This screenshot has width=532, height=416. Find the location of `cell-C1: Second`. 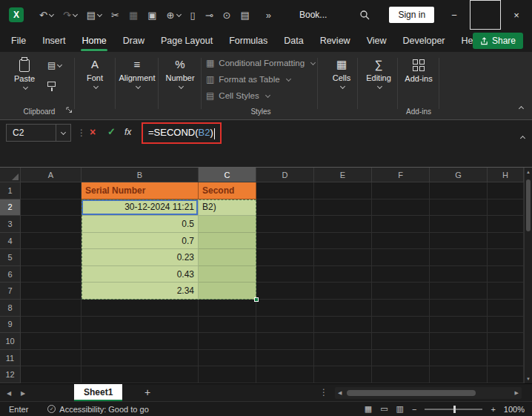

cell-C1: Second is located at coordinates (227, 191).